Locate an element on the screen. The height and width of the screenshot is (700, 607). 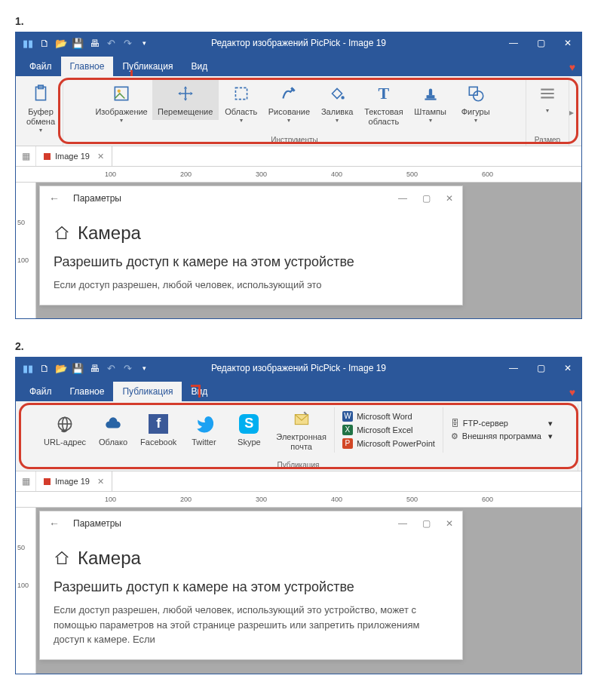
excel-button: XMicrosoft Excel is located at coordinates (389, 430).